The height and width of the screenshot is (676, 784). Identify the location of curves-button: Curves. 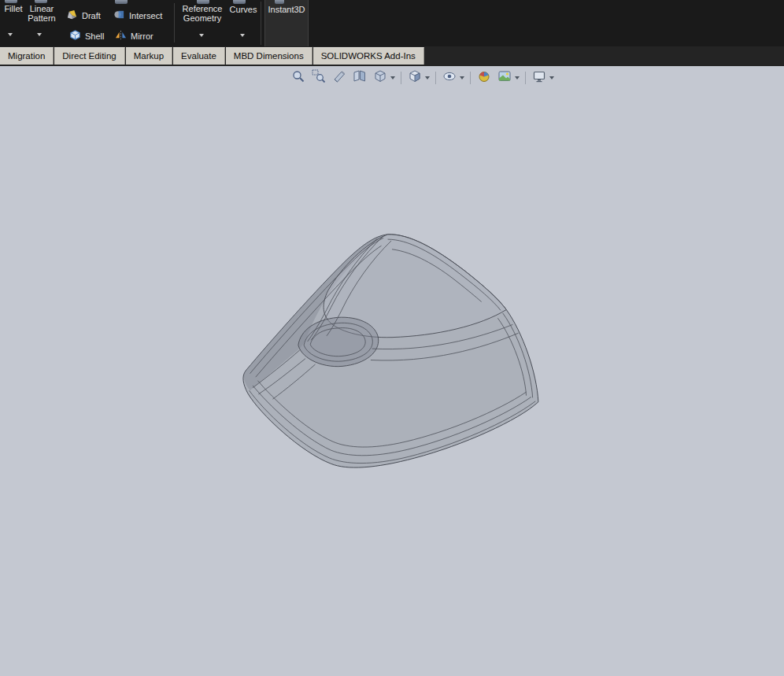
(243, 9).